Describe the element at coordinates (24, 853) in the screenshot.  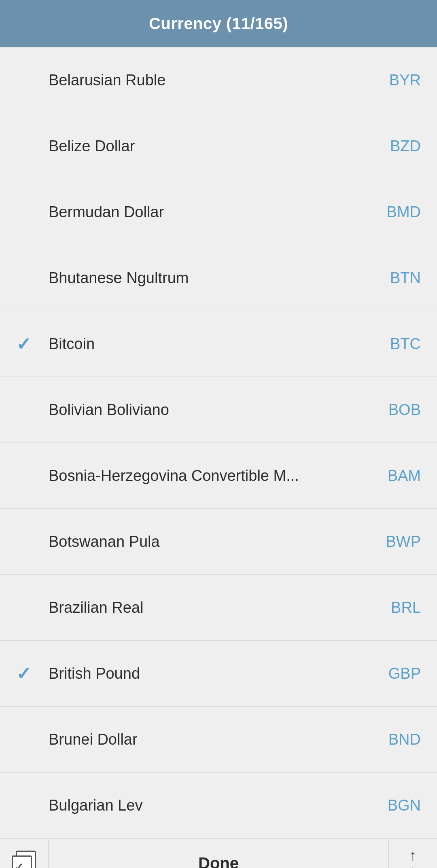
I see `select-all-button: ✓` at that location.